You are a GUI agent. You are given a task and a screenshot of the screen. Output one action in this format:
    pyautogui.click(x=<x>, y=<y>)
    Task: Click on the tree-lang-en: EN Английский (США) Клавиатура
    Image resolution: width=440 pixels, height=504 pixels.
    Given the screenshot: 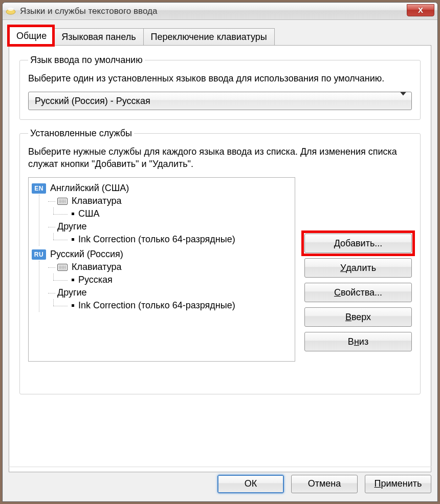 What is the action you would take?
    pyautogui.click(x=162, y=214)
    